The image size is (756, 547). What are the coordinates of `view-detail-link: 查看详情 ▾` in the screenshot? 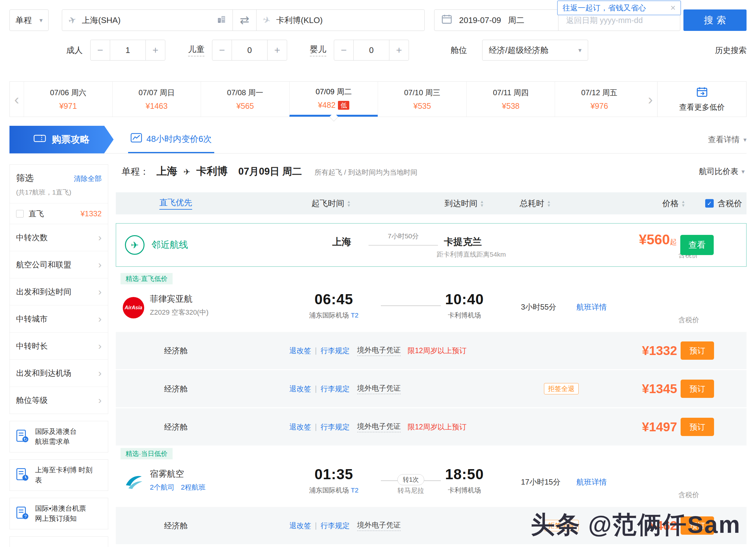 It's located at (727, 139).